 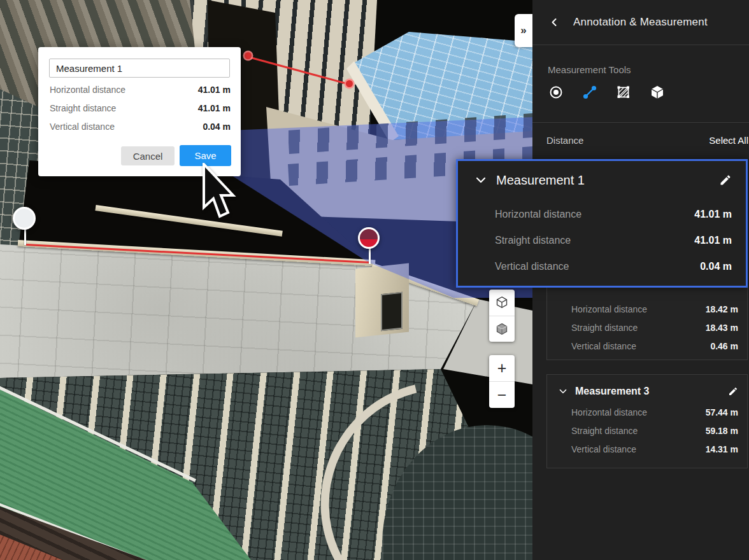 What do you see at coordinates (729, 140) in the screenshot?
I see `select-all-button: Select All` at bounding box center [729, 140].